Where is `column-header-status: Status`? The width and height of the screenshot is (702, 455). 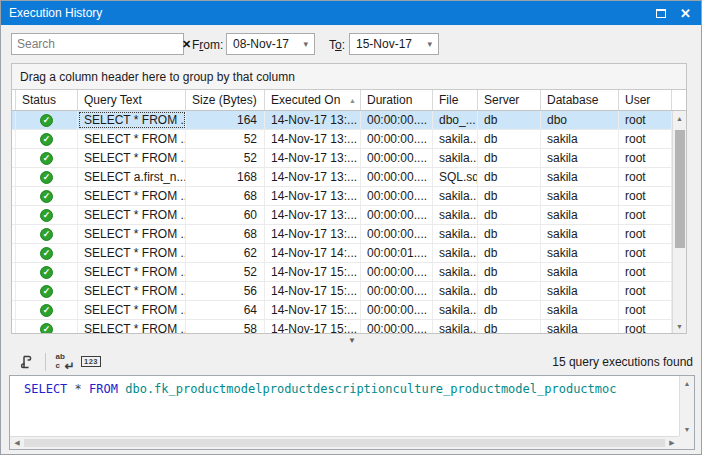
column-header-status: Status is located at coordinates (47, 100).